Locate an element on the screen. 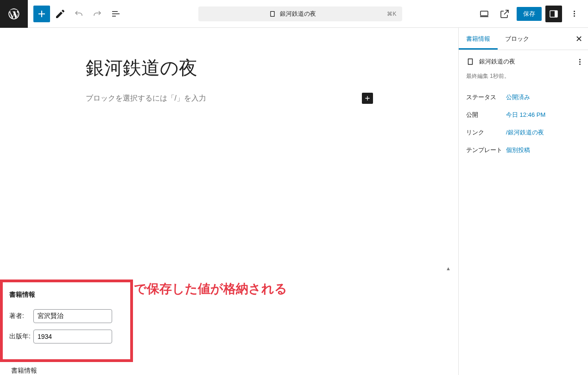  status-label: ステータス is located at coordinates (486, 97).